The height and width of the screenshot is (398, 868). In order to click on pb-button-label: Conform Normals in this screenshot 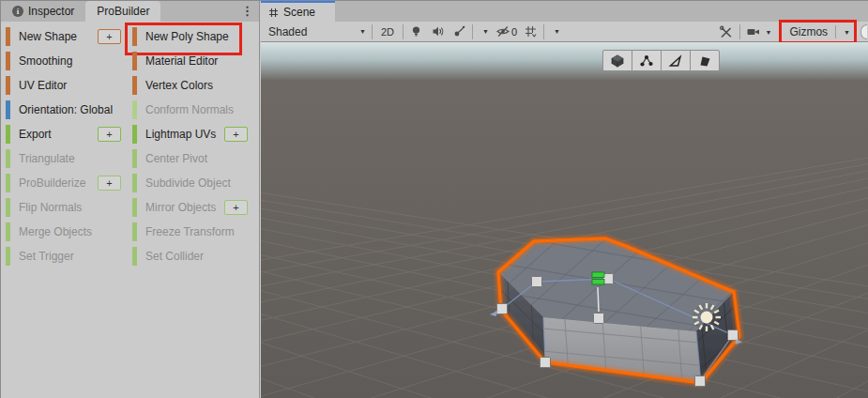, I will do `click(190, 110)`.